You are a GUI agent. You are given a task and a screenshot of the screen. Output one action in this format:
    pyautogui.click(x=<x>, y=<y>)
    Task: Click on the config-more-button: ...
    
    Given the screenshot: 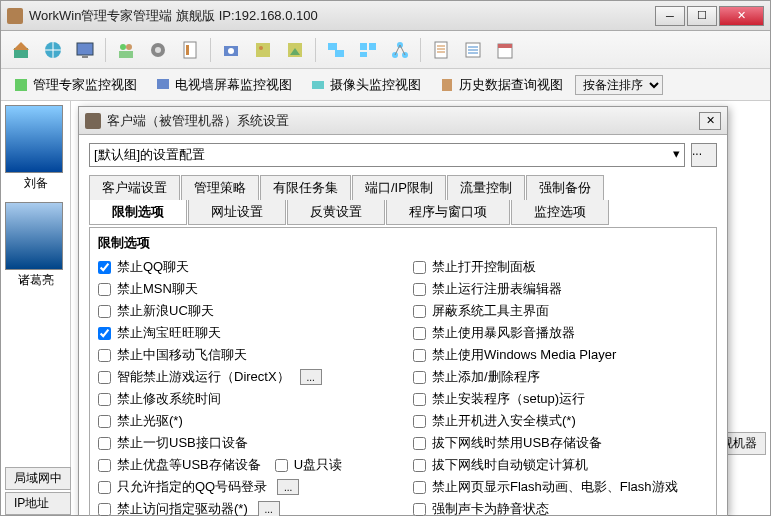 What is the action you would take?
    pyautogui.click(x=704, y=155)
    